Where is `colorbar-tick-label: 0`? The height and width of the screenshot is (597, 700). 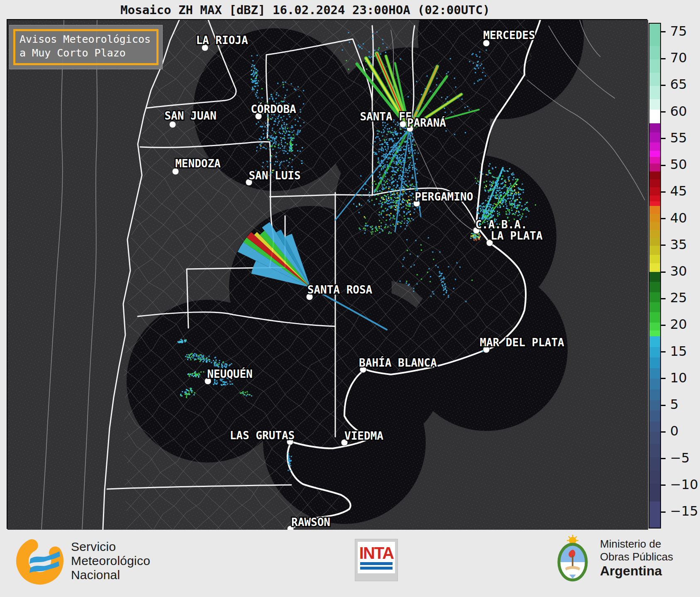
colorbar-tick-label: 0 is located at coordinates (674, 431).